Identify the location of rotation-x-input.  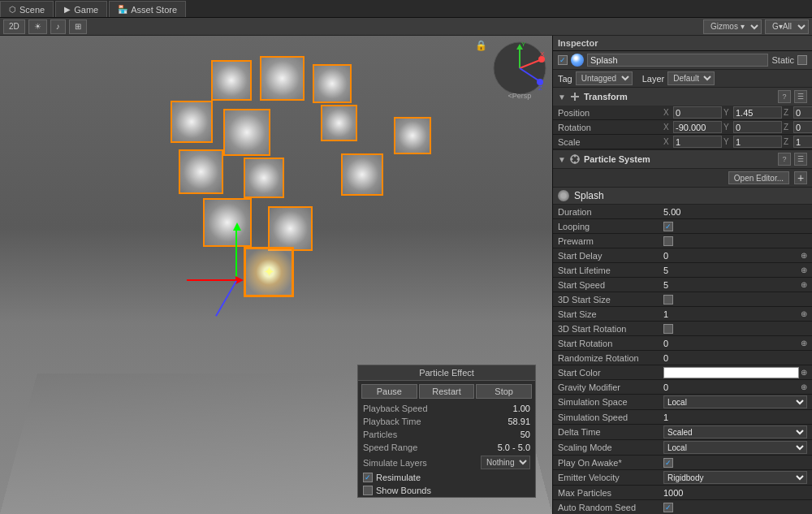
(698, 127).